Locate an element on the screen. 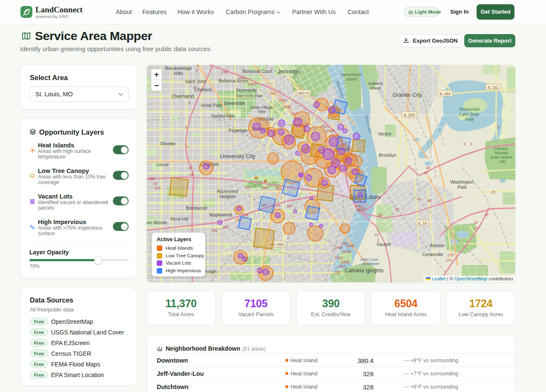  svg-text: Pagedale is located at coordinates (239, 130).